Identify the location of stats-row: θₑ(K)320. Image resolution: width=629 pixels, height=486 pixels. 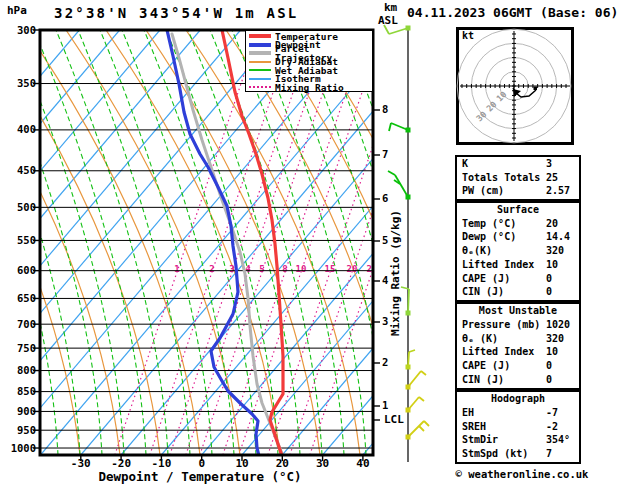
(518, 251).